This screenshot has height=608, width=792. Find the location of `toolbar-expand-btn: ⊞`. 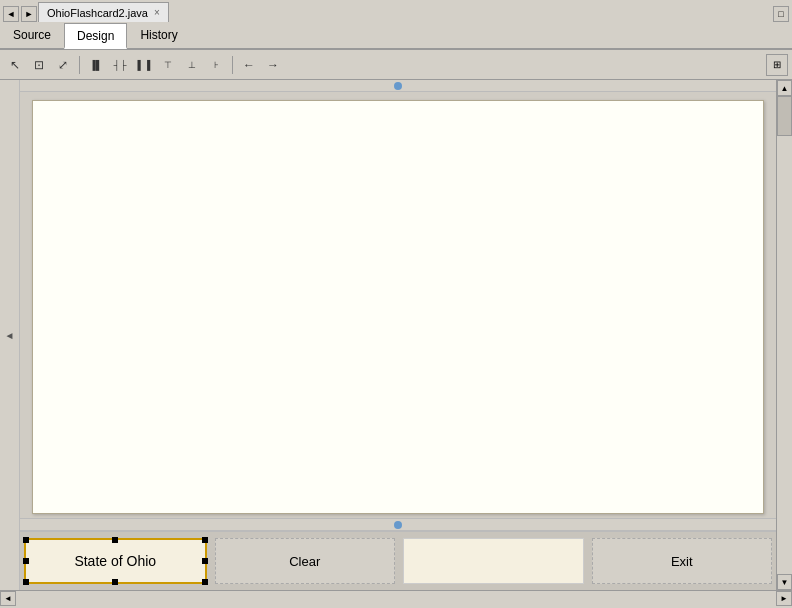

toolbar-expand-btn: ⊞ is located at coordinates (777, 65).